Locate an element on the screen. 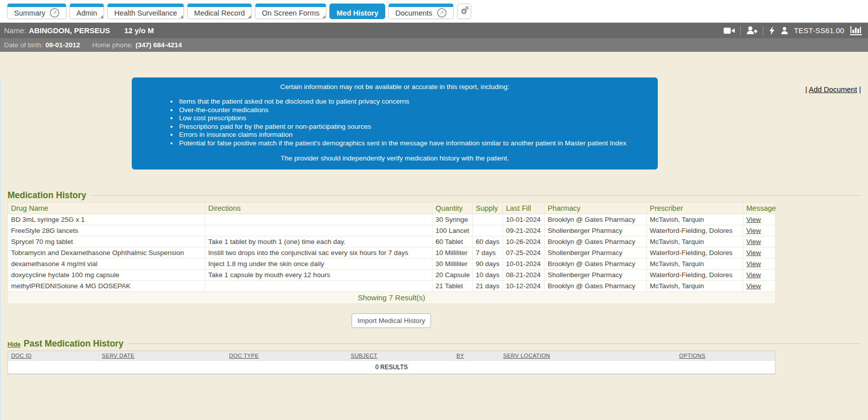  import-button-row: Import Medical History is located at coordinates (391, 321).